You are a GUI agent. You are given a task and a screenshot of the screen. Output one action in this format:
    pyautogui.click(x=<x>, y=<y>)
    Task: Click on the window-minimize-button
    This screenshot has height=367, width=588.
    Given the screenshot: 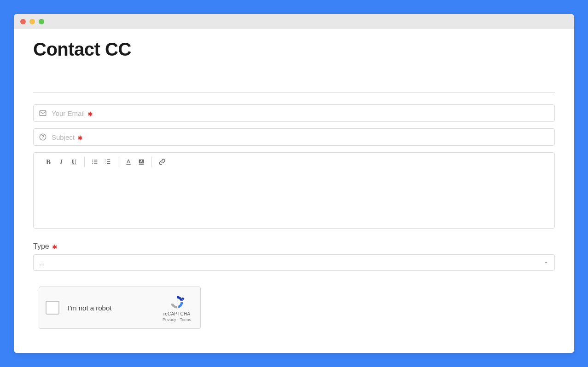 What is the action you would take?
    pyautogui.click(x=32, y=22)
    